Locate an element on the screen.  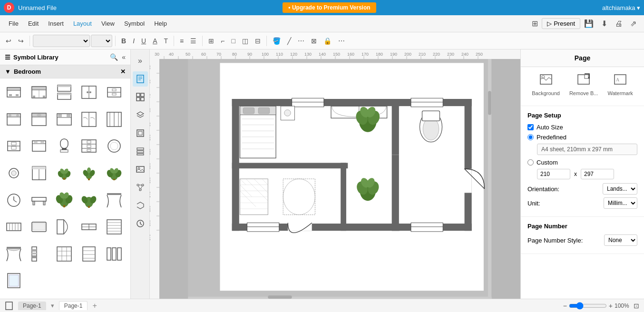
symbol-divider is located at coordinates (114, 254).